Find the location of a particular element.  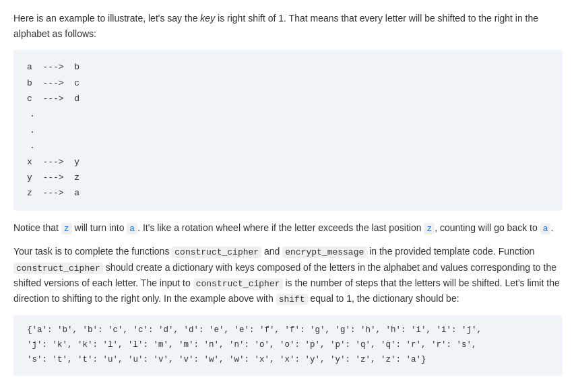

notice-text-4: , counting will go back to is located at coordinates (487, 228).